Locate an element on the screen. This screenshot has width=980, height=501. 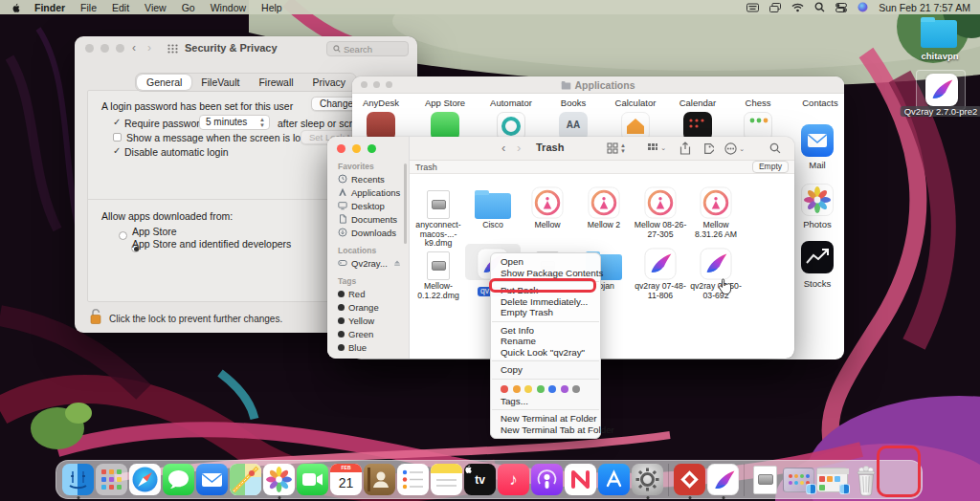
dock-anydesk is located at coordinates (689, 480).